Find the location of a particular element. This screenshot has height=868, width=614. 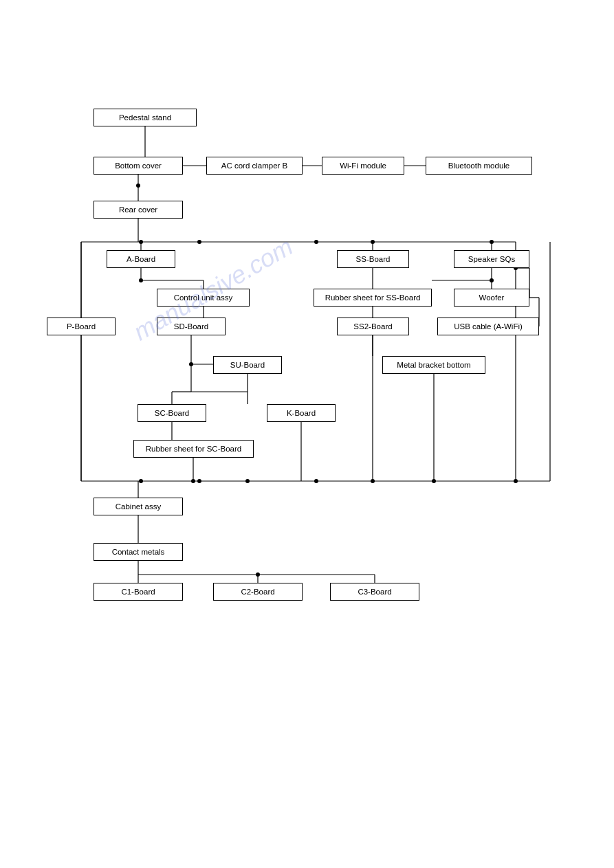

rubber-ss-box: Rubber sheet for SS-Board is located at coordinates (373, 298).